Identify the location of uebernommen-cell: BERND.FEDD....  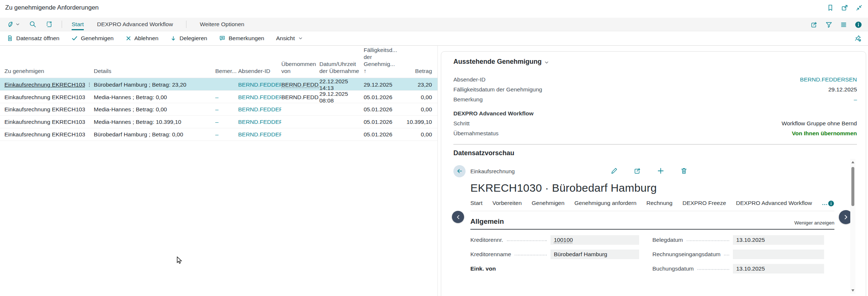
(301, 85).